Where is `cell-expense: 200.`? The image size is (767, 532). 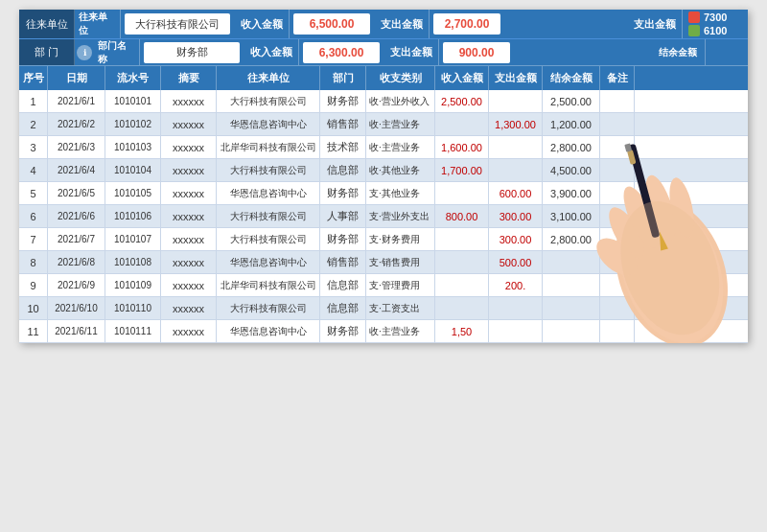
cell-expense: 200. is located at coordinates (516, 286).